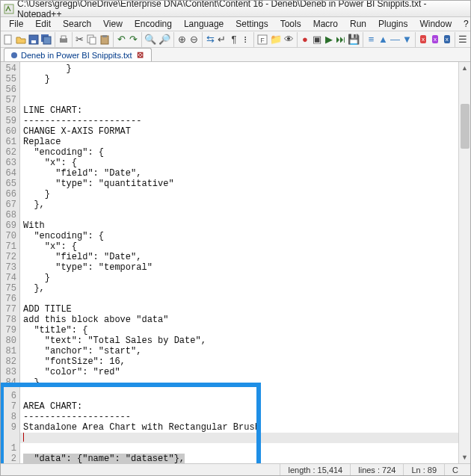  I want to click on save-icon, so click(34, 40).